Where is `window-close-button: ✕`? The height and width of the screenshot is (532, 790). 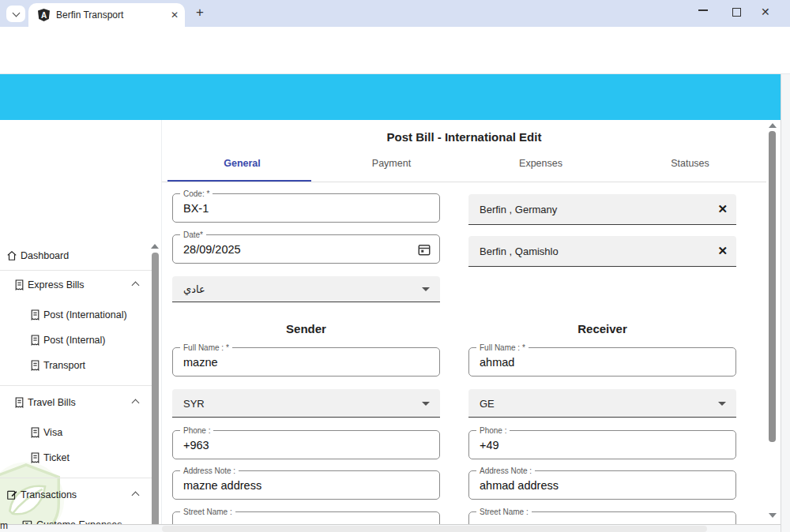
window-close-button: ✕ is located at coordinates (766, 12).